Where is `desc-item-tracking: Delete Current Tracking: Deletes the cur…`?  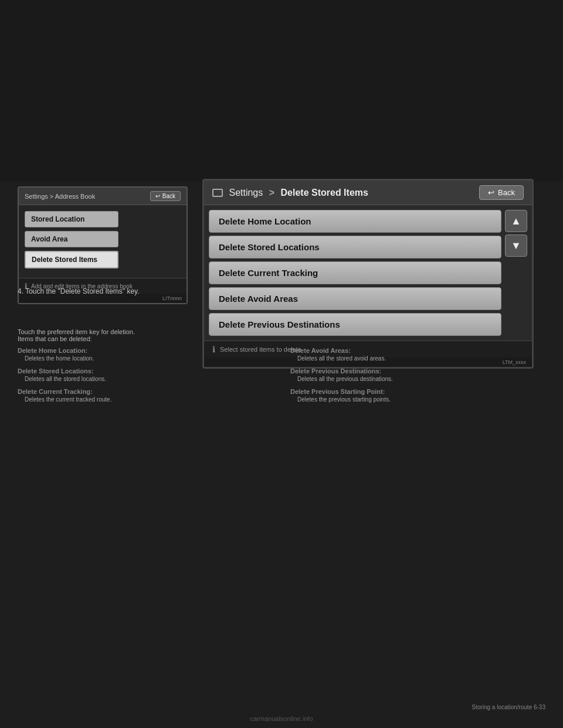
desc-item-tracking: Delete Current Tracking: Deletes the cur… is located at coordinates (145, 395).